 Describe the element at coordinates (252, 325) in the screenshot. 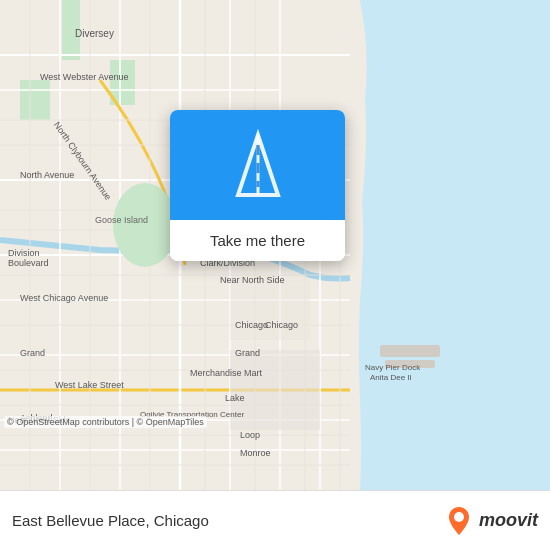

I see `label-chicago1: Chicago` at that location.